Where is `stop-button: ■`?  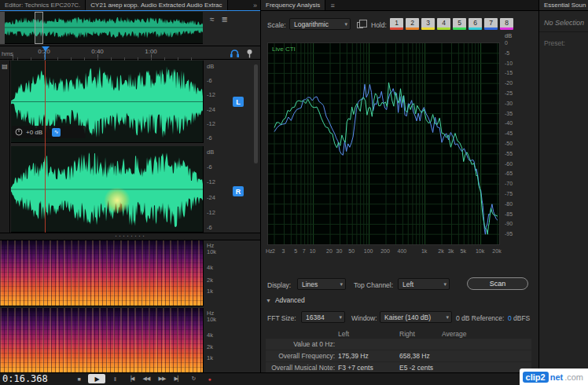
stop-button: ■ is located at coordinates (79, 379).